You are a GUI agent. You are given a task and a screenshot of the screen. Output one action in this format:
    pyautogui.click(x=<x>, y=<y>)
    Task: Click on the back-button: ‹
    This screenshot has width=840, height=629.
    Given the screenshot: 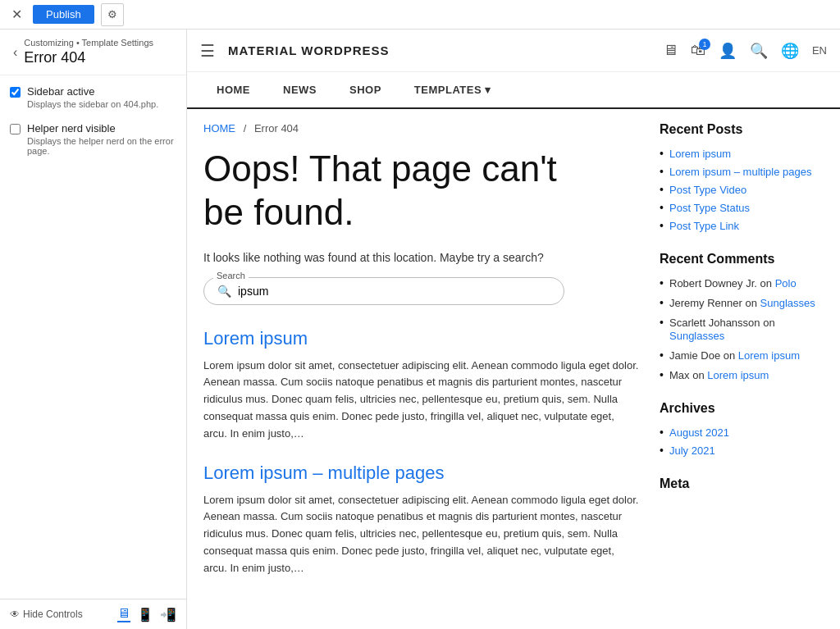 What is the action you would take?
    pyautogui.click(x=15, y=52)
    